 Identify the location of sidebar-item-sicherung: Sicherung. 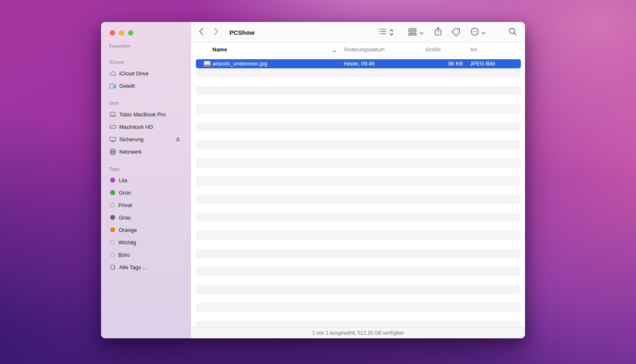
(146, 139).